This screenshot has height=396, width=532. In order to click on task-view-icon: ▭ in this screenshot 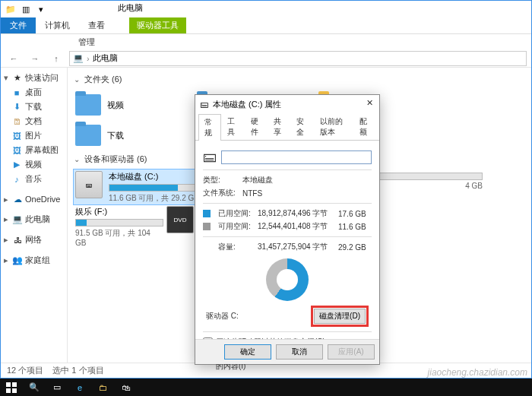, I will do `click(57, 388)`.